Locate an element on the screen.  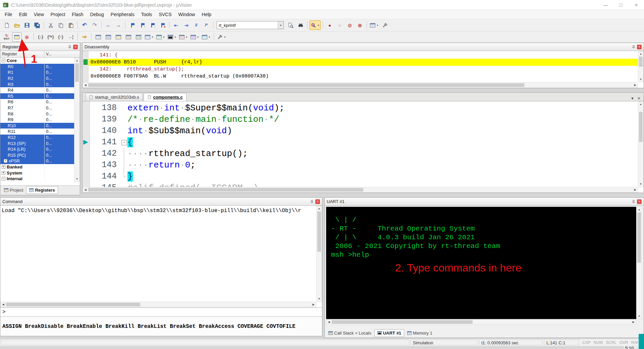
register-row-r5: R50... is located at coordinates (37, 96).